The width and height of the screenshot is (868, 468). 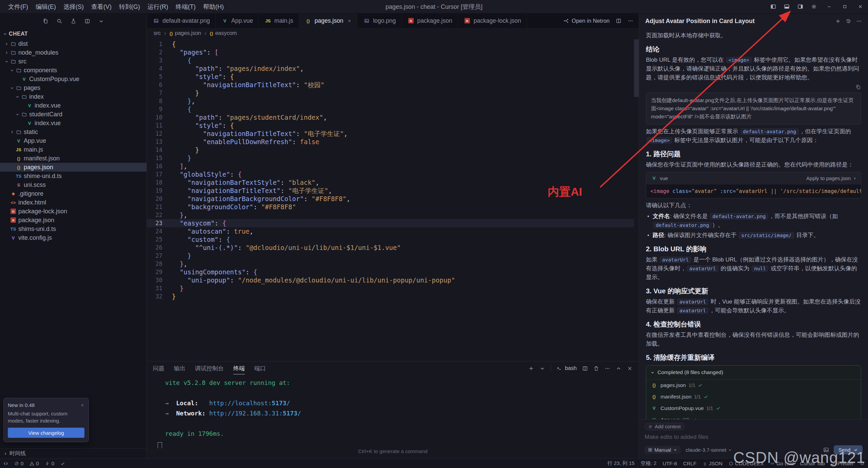 I want to click on status-encoding: UTF-8, so click(x=670, y=463).